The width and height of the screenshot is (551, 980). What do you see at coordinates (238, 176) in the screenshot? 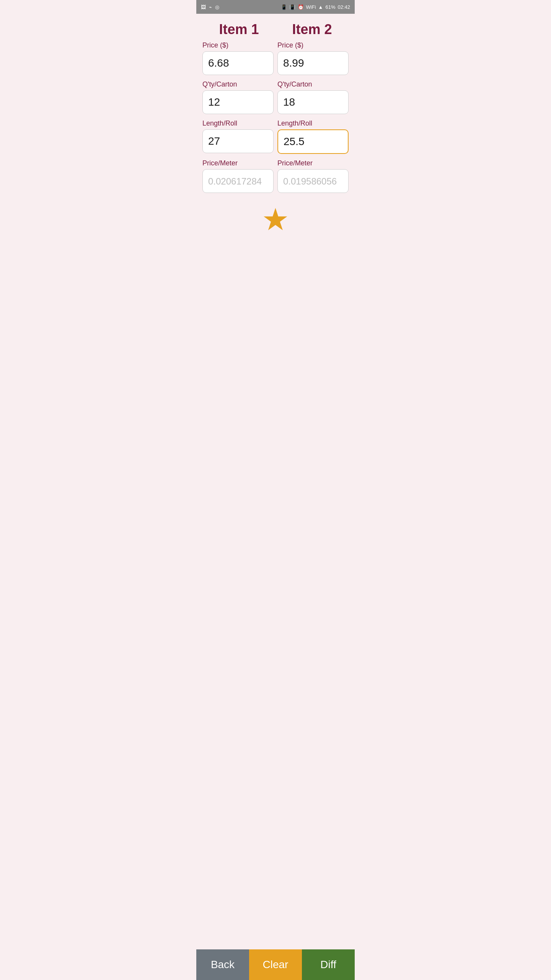
I see `item1-pricemeter-col: Price/Meter` at bounding box center [238, 176].